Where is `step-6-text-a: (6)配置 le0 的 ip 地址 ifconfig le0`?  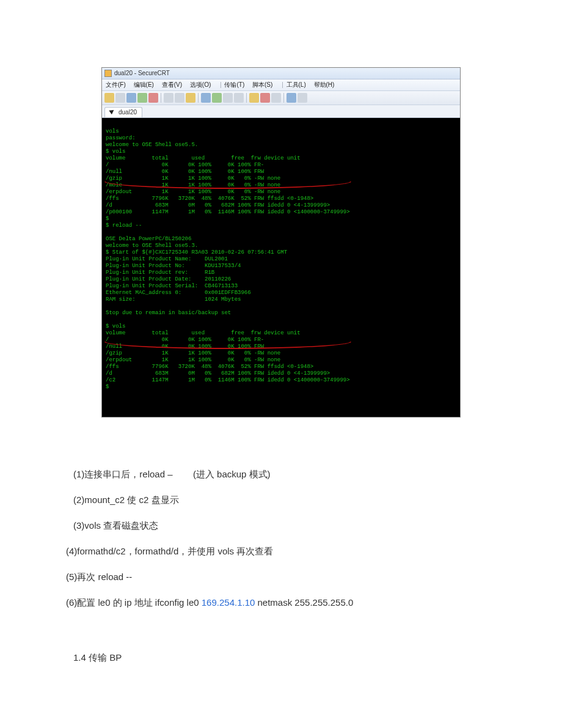 step-6-text-a: (6)配置 le0 的 ip 地址 ifconfig le0 is located at coordinates (134, 603).